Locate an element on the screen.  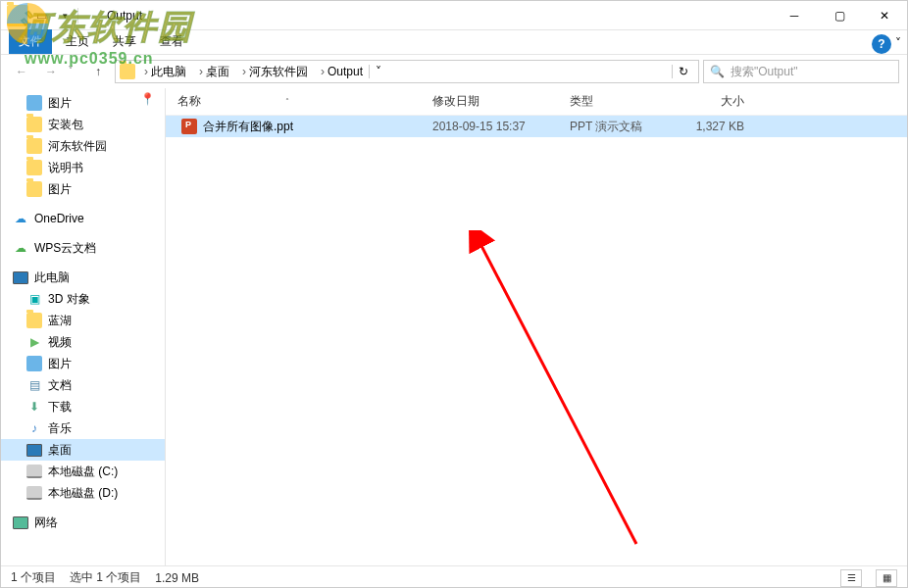
sidebar-item-label: 河东软件园 is located at coordinates (77, 147).